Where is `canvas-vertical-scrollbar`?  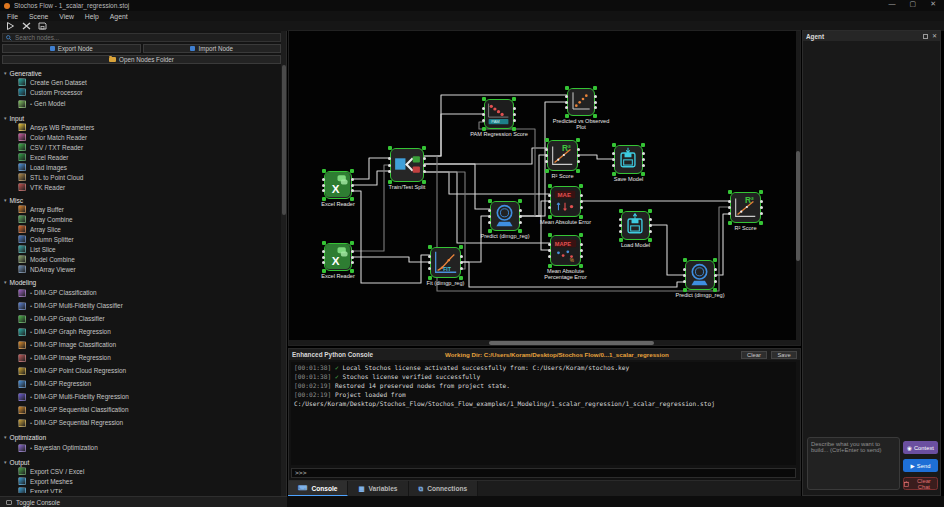 canvas-vertical-scrollbar is located at coordinates (798, 188).